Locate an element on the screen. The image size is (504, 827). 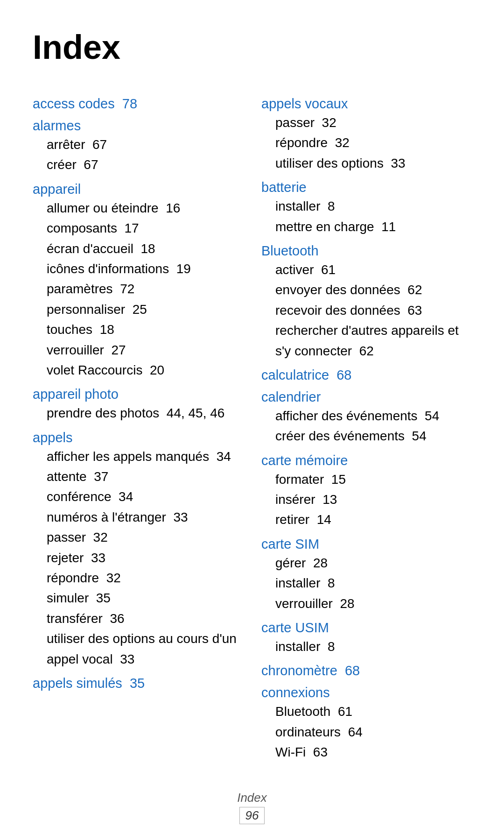
entry-subitem: transférer 36 is located at coordinates (138, 618).